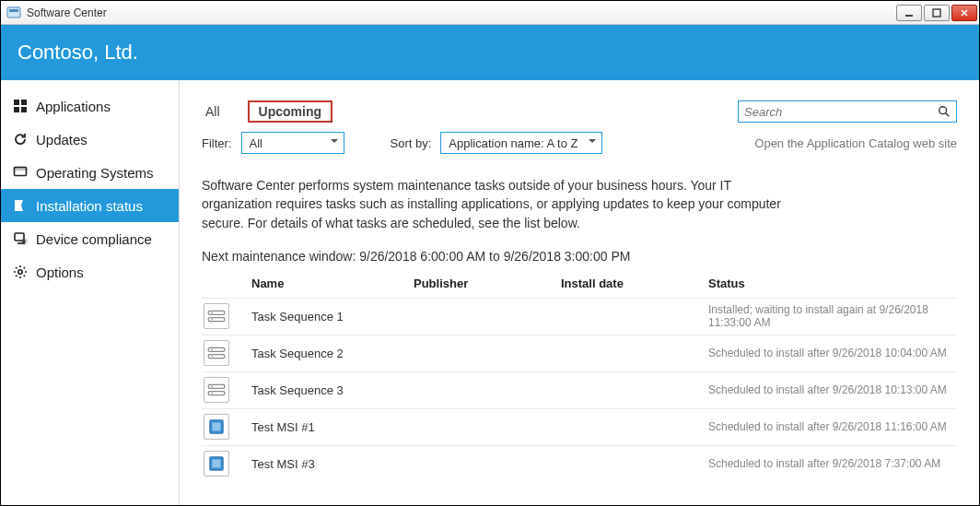 This screenshot has width=980, height=506. Describe the element at coordinates (332, 317) in the screenshot. I see `item-name: Task Sequence 1` at that location.